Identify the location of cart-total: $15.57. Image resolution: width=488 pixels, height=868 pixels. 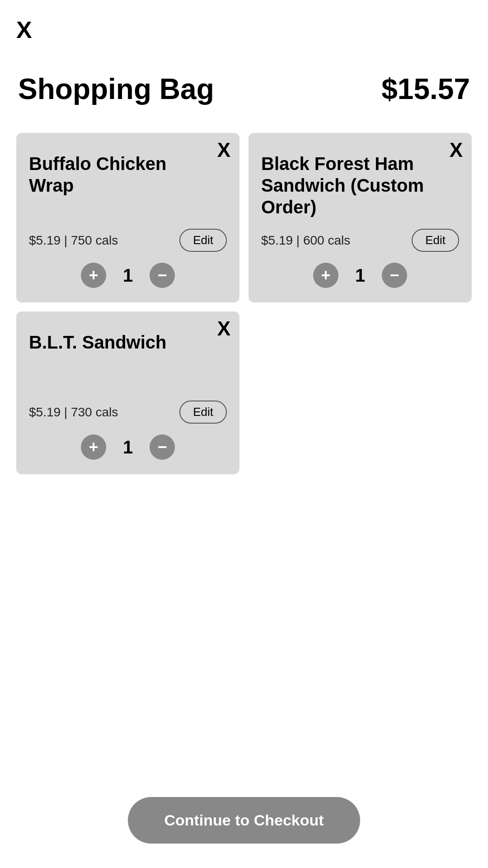
(426, 89).